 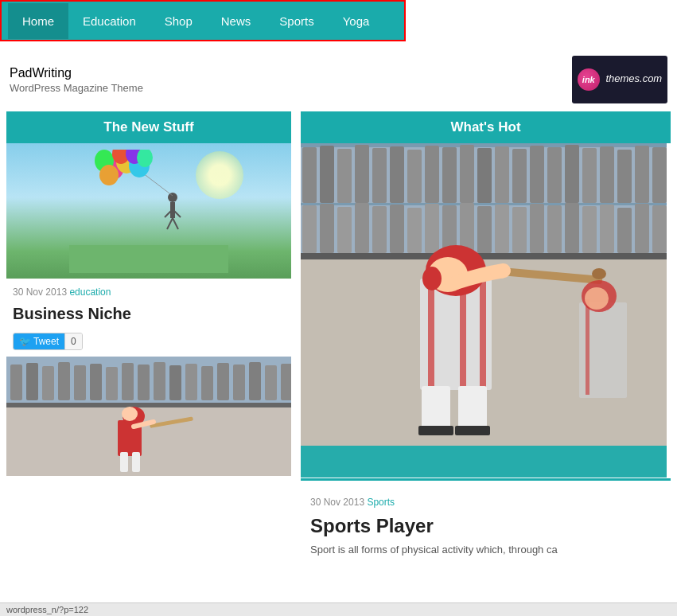 What do you see at coordinates (149, 290) in the screenshot?
I see `article1-meta: 30 Nov 2013 education` at bounding box center [149, 290].